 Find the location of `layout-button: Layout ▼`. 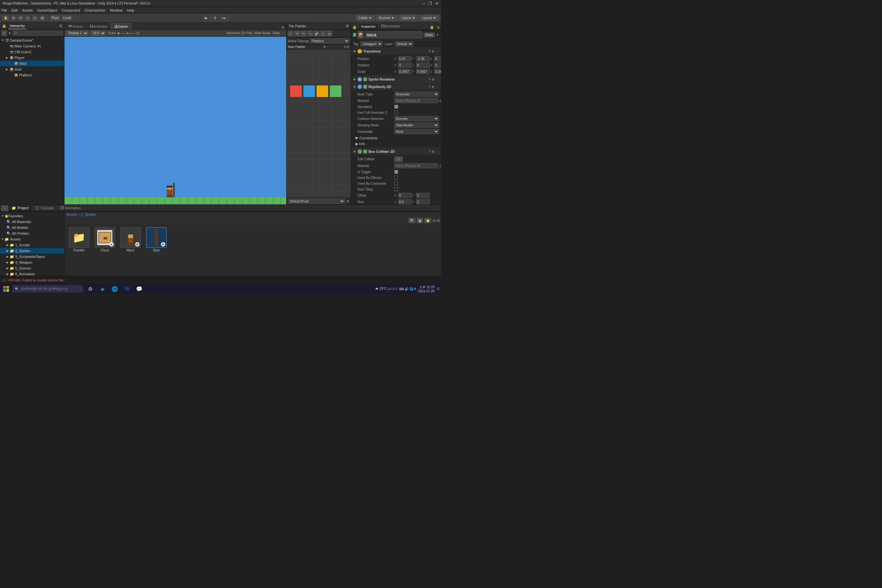

layout-button: Layout ▼ is located at coordinates (429, 18).